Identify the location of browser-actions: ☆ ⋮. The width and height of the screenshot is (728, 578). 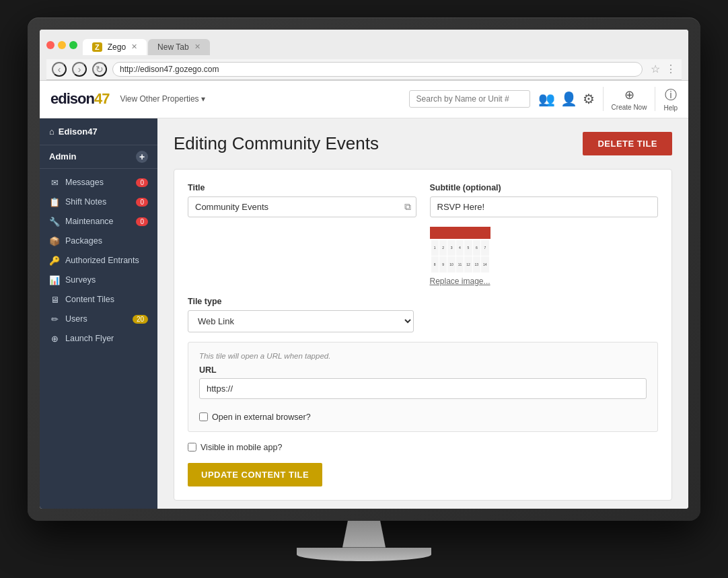
(663, 69).